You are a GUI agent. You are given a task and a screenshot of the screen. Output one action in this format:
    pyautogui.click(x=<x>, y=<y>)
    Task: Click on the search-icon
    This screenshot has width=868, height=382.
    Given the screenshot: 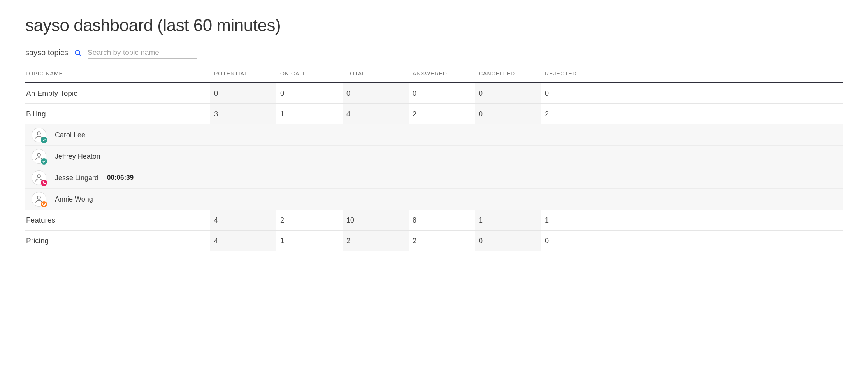 What is the action you would take?
    pyautogui.click(x=78, y=53)
    